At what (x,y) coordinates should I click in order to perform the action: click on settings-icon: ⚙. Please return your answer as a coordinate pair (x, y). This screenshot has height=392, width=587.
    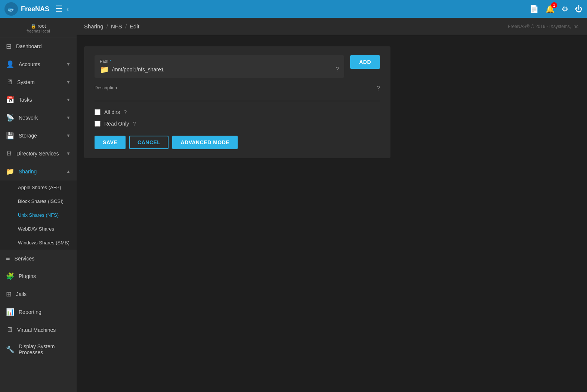
    Looking at the image, I should click on (565, 9).